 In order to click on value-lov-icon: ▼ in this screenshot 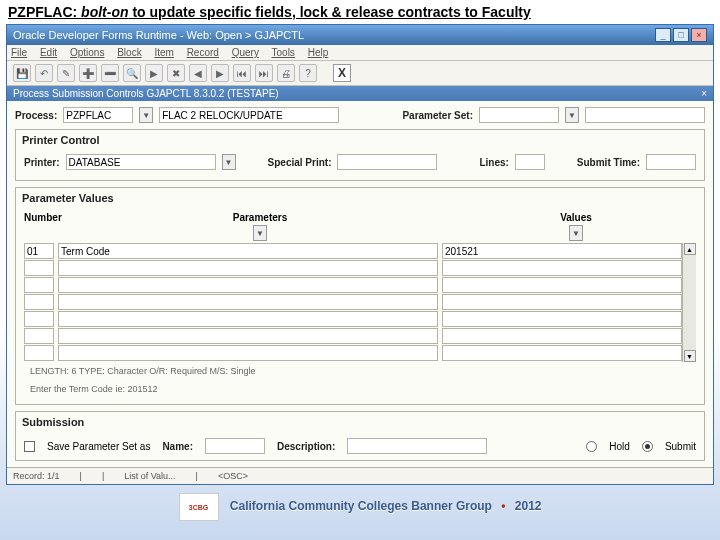, I will do `click(576, 233)`.